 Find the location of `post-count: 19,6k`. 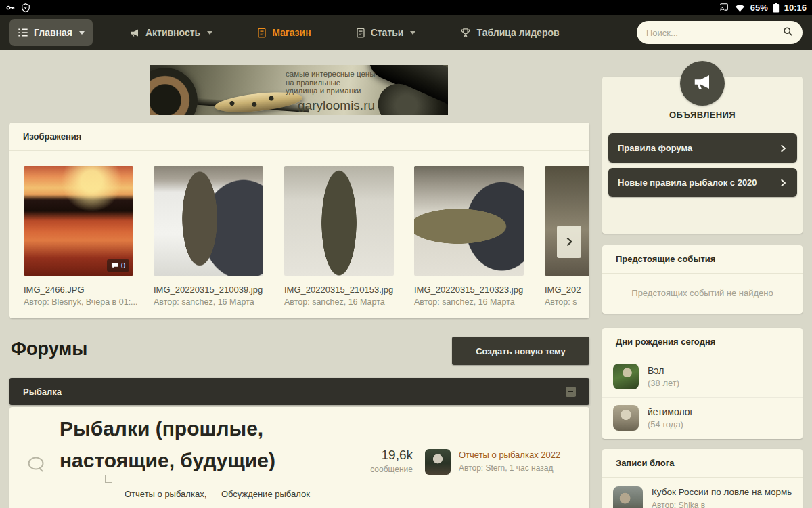

post-count: 19,6k is located at coordinates (369, 455).